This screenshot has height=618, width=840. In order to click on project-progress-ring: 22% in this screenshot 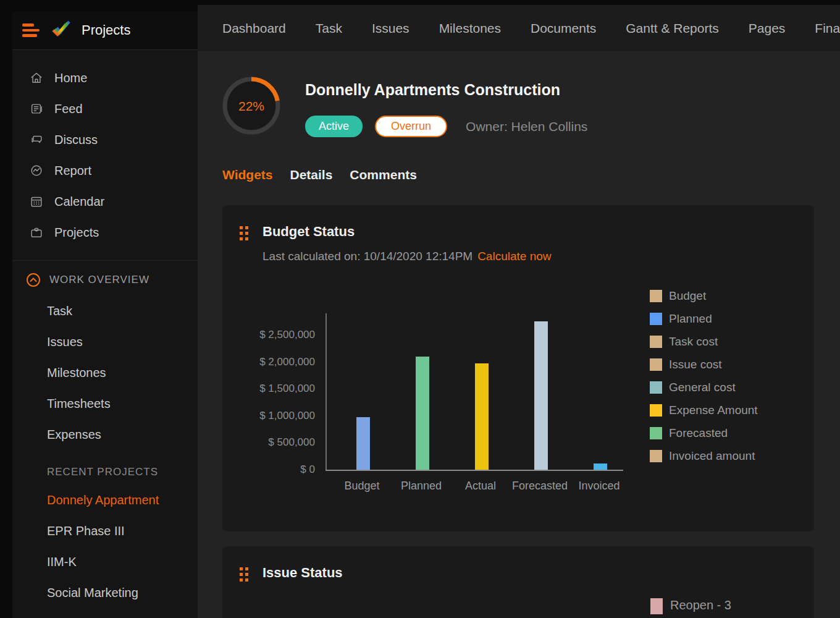, I will do `click(251, 106)`.